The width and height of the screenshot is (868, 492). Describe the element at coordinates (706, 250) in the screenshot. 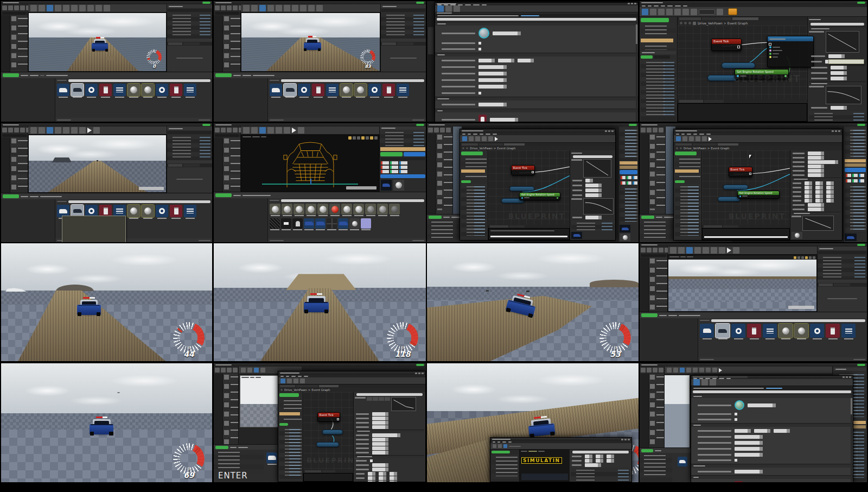

I see `settings-icon` at that location.